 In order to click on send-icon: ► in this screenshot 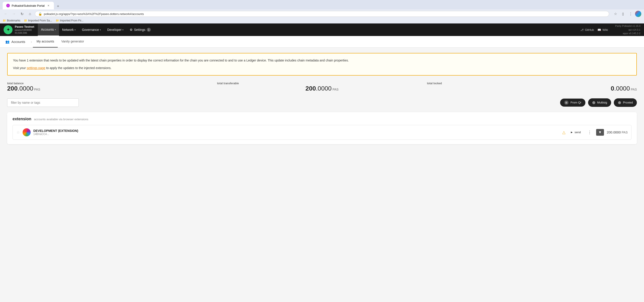, I will do `click(572, 132)`.